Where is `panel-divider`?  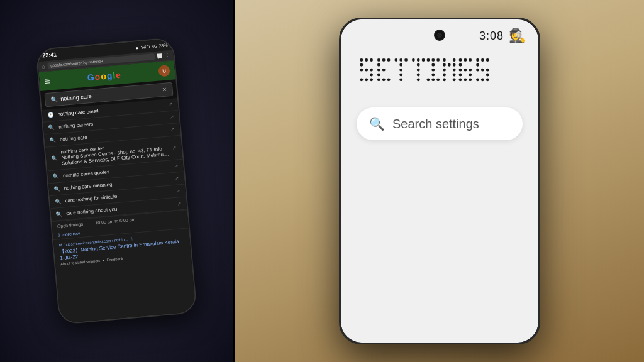 panel-divider is located at coordinates (234, 181).